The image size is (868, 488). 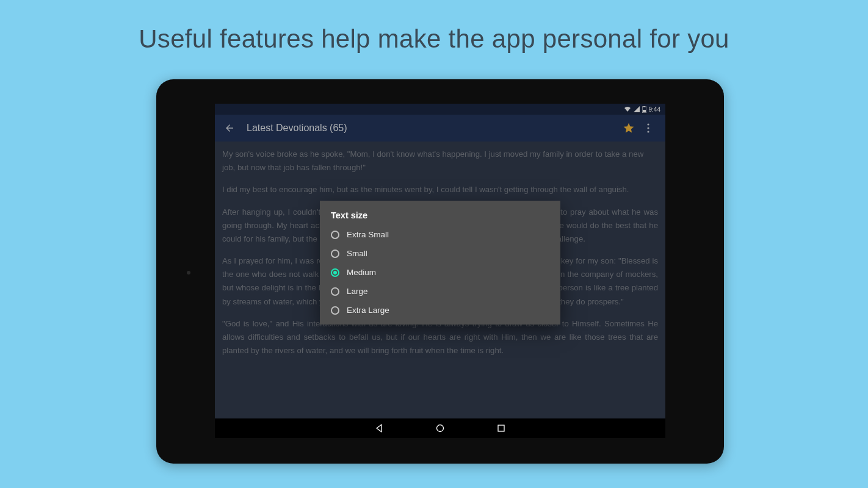 I want to click on signal-icon, so click(x=637, y=109).